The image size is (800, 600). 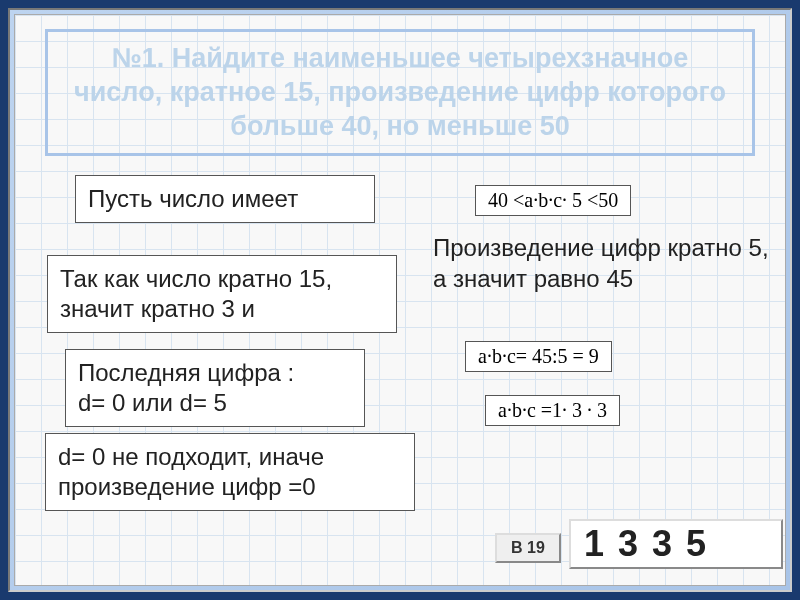 I want to click on formula-inequality: 40 <a·b·c· 5 <50, so click(x=553, y=200).